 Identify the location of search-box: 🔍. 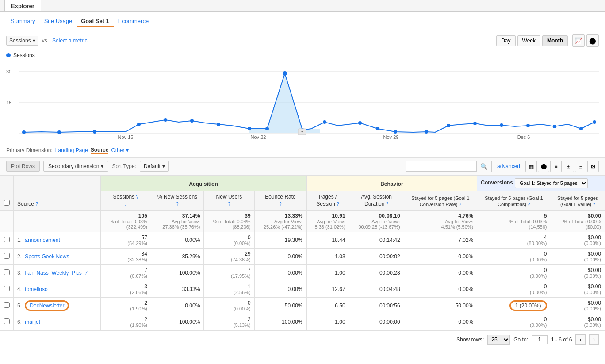
(449, 166).